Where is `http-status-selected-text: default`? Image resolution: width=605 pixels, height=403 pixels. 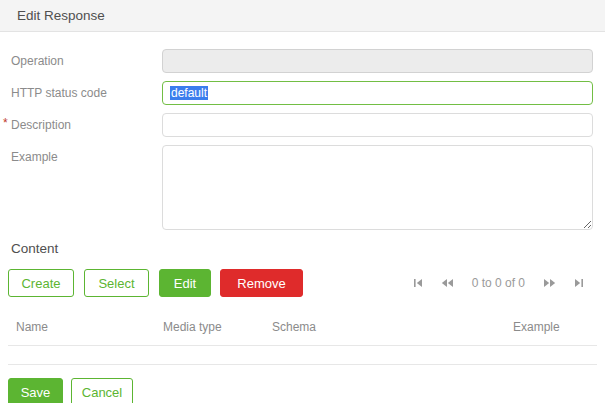 http-status-selected-text: default is located at coordinates (189, 93).